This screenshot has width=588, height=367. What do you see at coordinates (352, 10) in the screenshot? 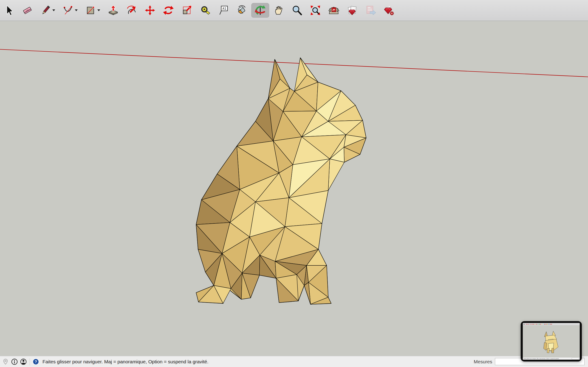
I see `ruby-script-tool-button` at bounding box center [352, 10].